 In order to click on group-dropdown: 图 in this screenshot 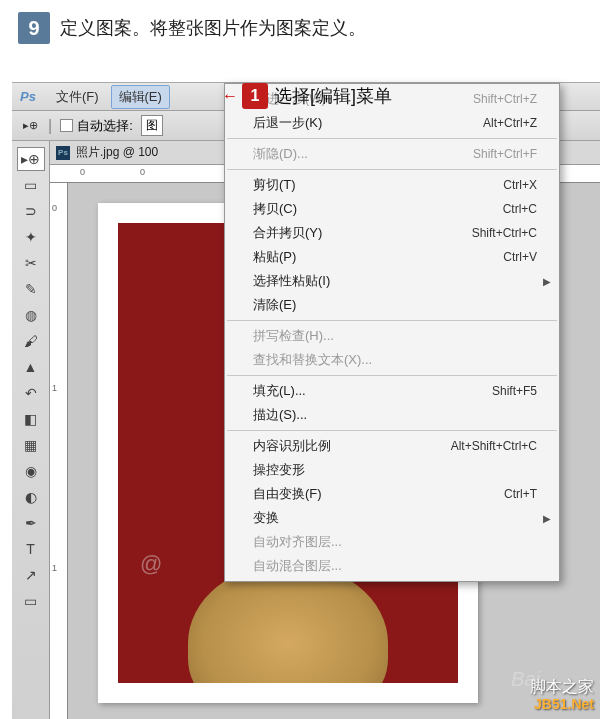, I will do `click(152, 126)`.